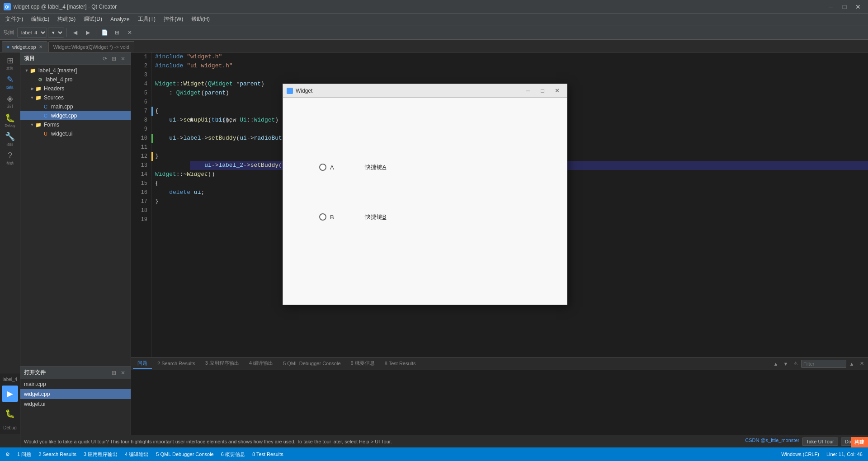 Image resolution: width=868 pixels, height=461 pixels. Describe the element at coordinates (8, 455) in the screenshot. I see `build-icon: ⚙` at that location.